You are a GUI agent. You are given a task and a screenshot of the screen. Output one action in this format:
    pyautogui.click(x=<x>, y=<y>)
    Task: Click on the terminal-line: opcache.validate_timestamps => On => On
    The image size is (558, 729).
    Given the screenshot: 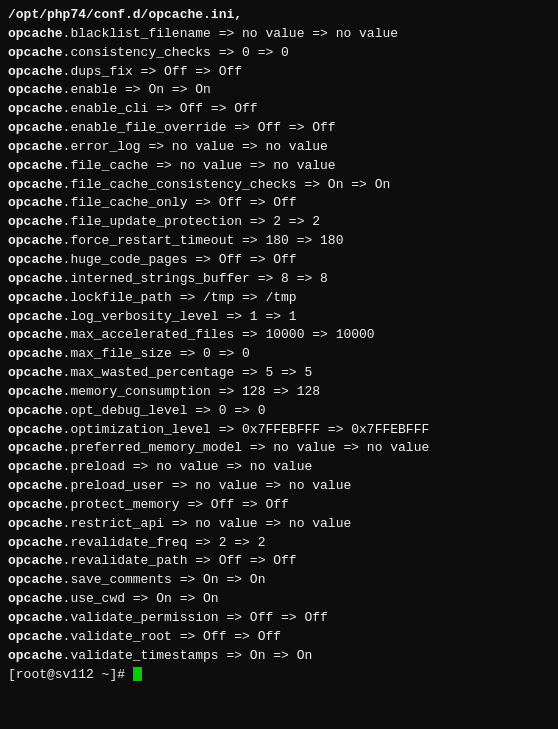 What is the action you would take?
    pyautogui.click(x=279, y=656)
    